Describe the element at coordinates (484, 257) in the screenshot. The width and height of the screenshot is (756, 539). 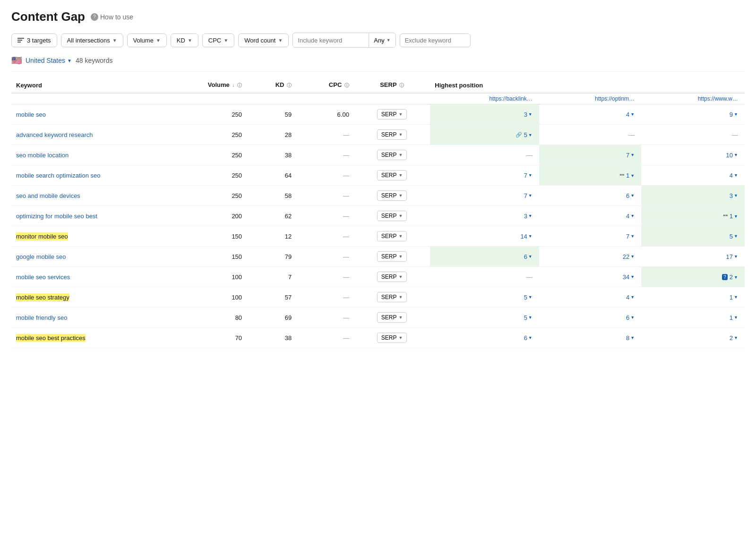
I see `position-cell: 6▼` at that location.